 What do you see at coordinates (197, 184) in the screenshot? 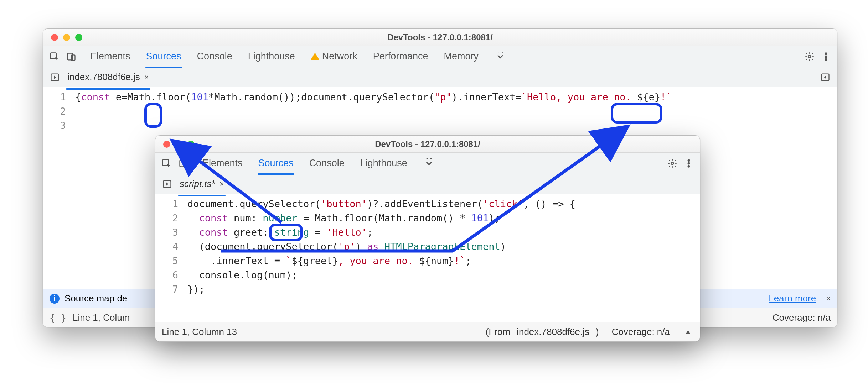
I see `file-tab-label: script.ts*` at bounding box center [197, 184].